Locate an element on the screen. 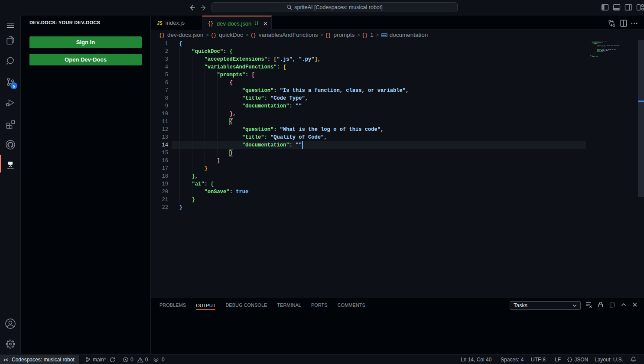  svg-text: abc is located at coordinates (384, 35).